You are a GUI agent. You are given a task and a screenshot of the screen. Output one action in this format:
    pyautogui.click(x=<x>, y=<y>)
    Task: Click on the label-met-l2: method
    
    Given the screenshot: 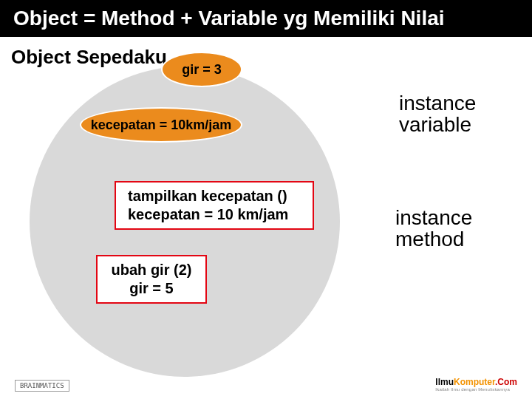 What is the action you would take?
    pyautogui.click(x=434, y=239)
    